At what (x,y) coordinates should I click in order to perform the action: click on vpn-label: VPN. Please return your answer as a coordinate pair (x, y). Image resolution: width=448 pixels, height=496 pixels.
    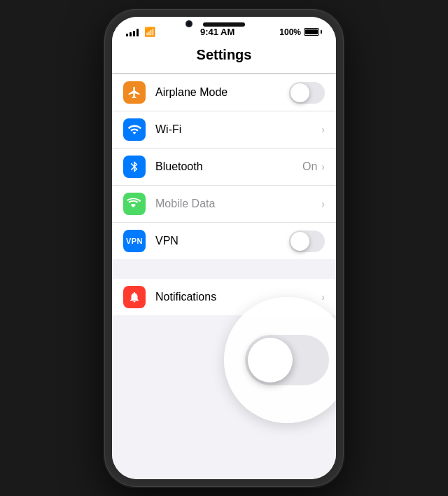
    Looking at the image, I should click on (223, 241).